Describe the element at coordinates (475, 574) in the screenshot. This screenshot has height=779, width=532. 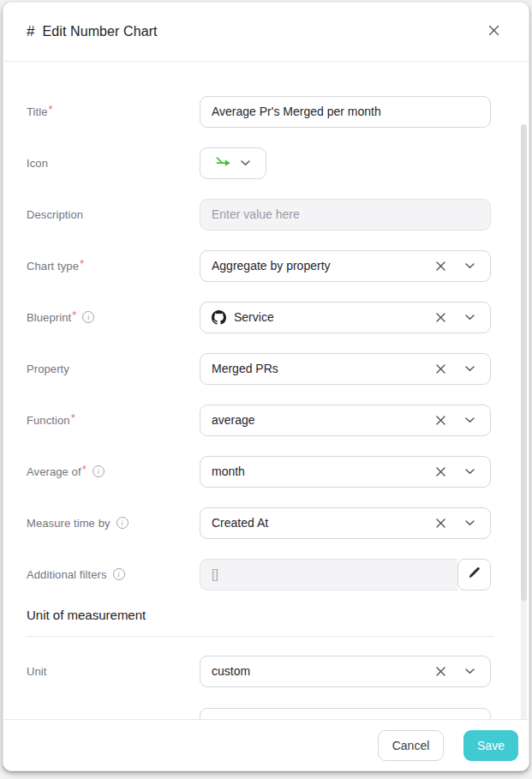
I see `pencil-icon` at that location.